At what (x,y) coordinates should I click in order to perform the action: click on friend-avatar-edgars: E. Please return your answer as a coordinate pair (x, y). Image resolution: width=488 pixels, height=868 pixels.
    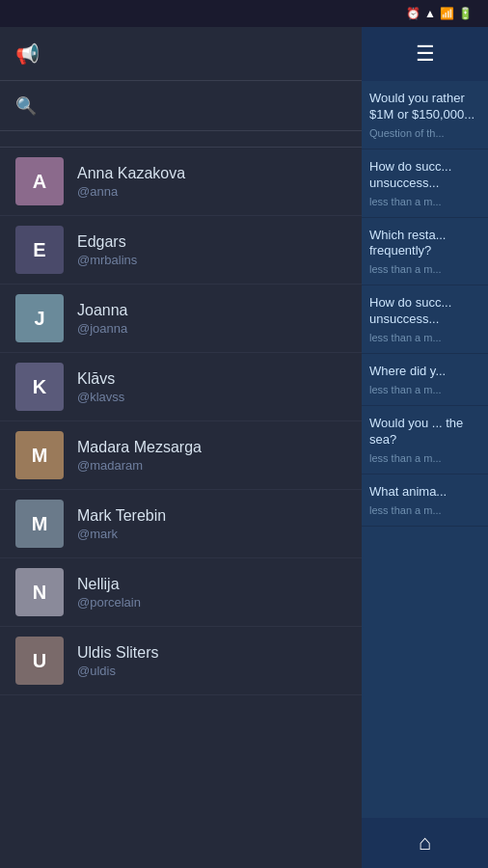
    Looking at the image, I should click on (40, 250).